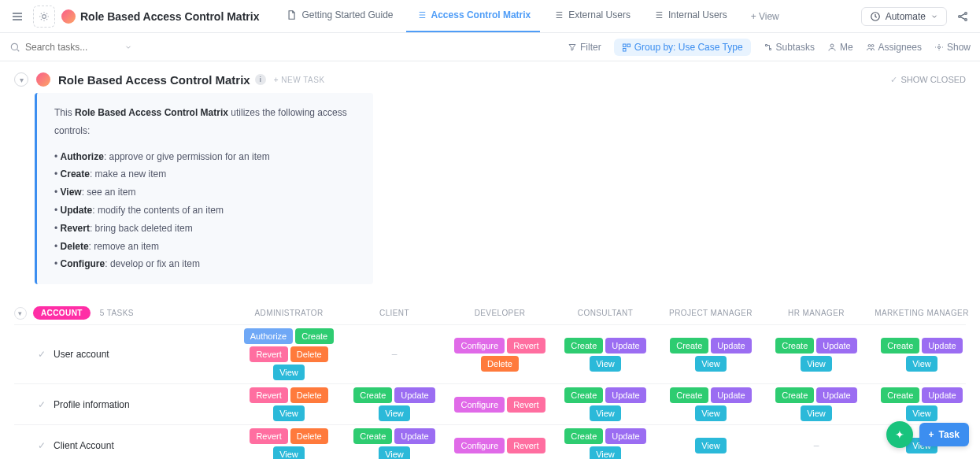 This screenshot has width=980, height=459. Describe the element at coordinates (282, 47) in the screenshot. I see `search-input-wrap` at that location.